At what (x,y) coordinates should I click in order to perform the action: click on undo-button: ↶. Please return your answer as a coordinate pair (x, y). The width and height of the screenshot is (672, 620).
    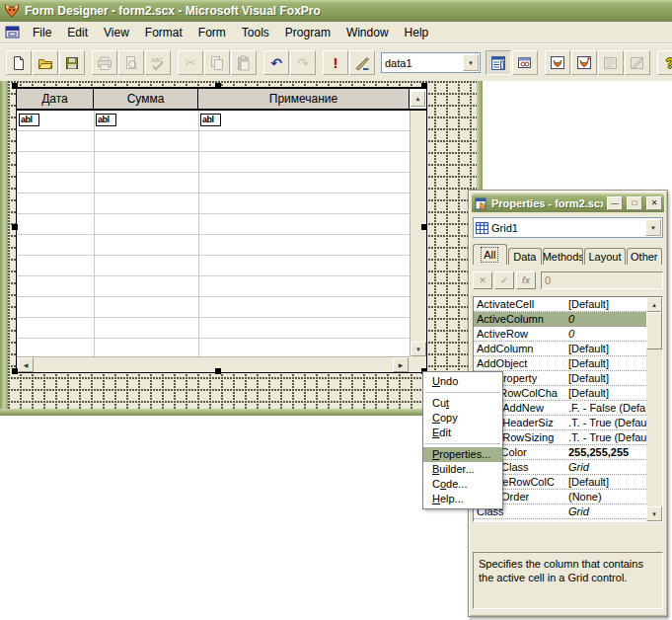
    Looking at the image, I should click on (276, 63).